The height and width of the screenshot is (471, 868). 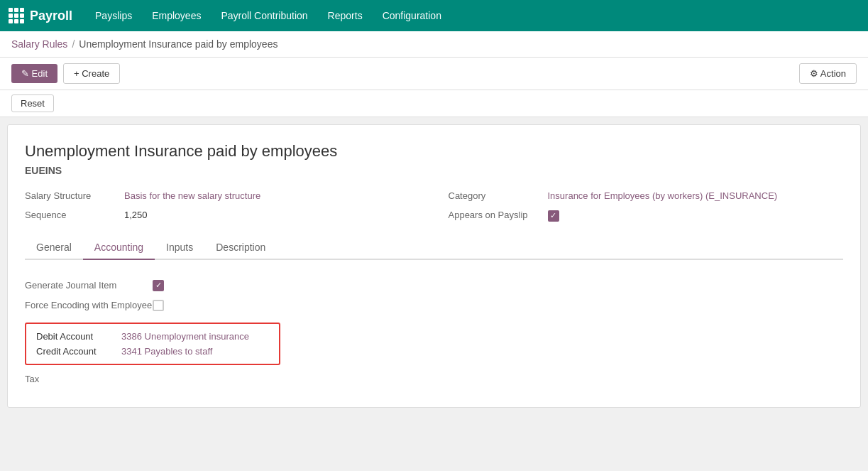 I want to click on tab-general: General, so click(x=54, y=248).